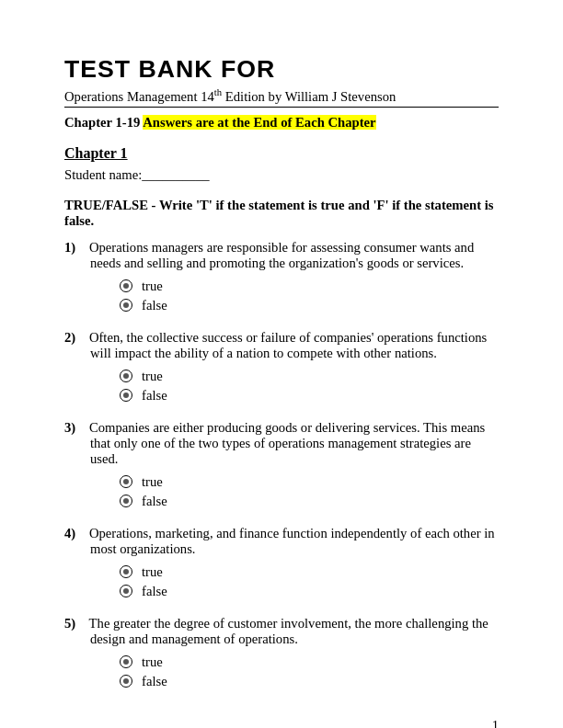 The image size is (563, 728). I want to click on chapter-heading: Chapter 1, so click(282, 154).